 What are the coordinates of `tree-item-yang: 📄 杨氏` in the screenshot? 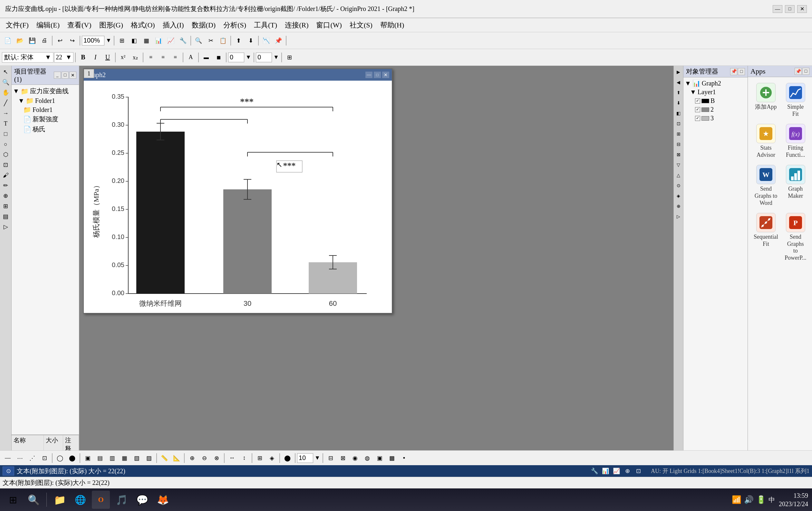 It's located at (45, 129).